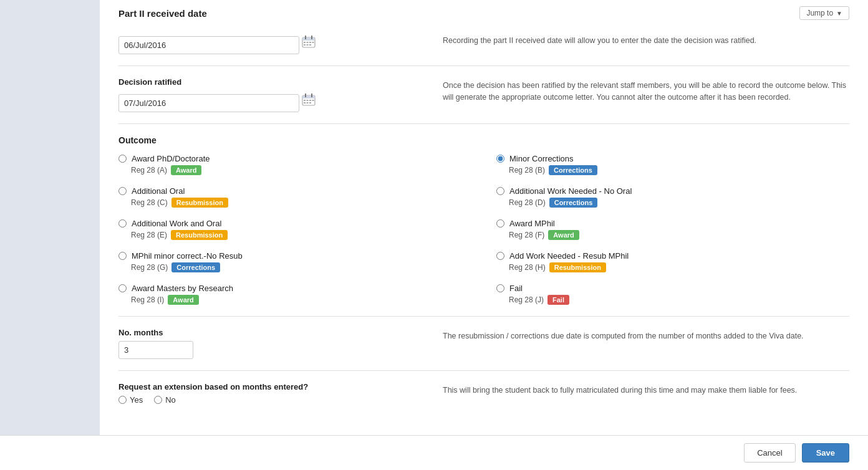  What do you see at coordinates (295, 229) in the screenshot?
I see `outcome-item-additional-work-oral: Additional Work and Oral Reg 28 (E) Resu…` at bounding box center [295, 229].